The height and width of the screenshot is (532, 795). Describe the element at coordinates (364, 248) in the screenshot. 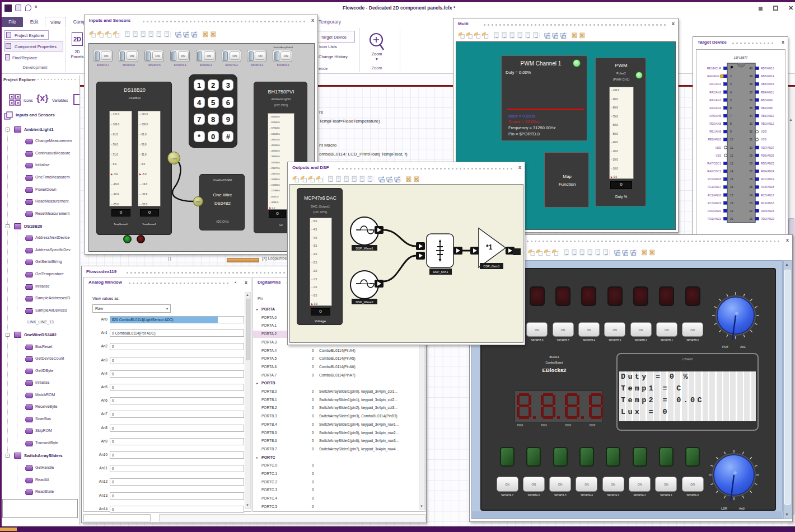

I see `svg-text: DSP_Wave1` at that location.